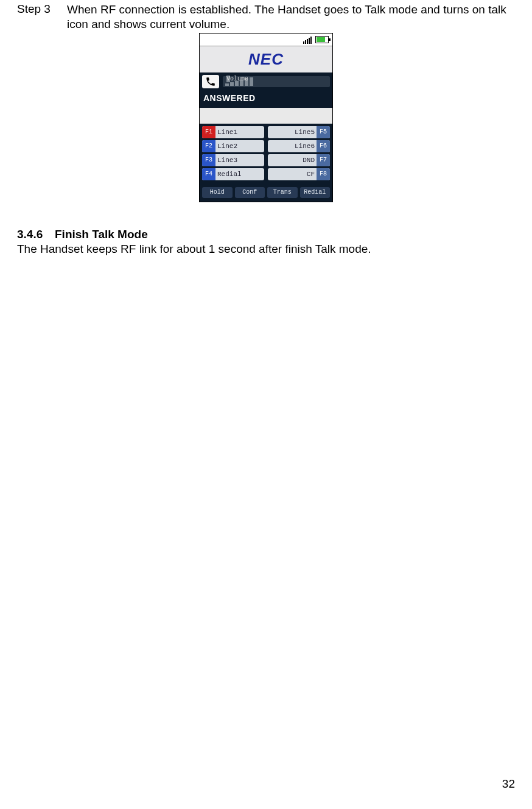  Describe the element at coordinates (276, 82) in the screenshot. I see `volume-indicator: Volume` at that location.